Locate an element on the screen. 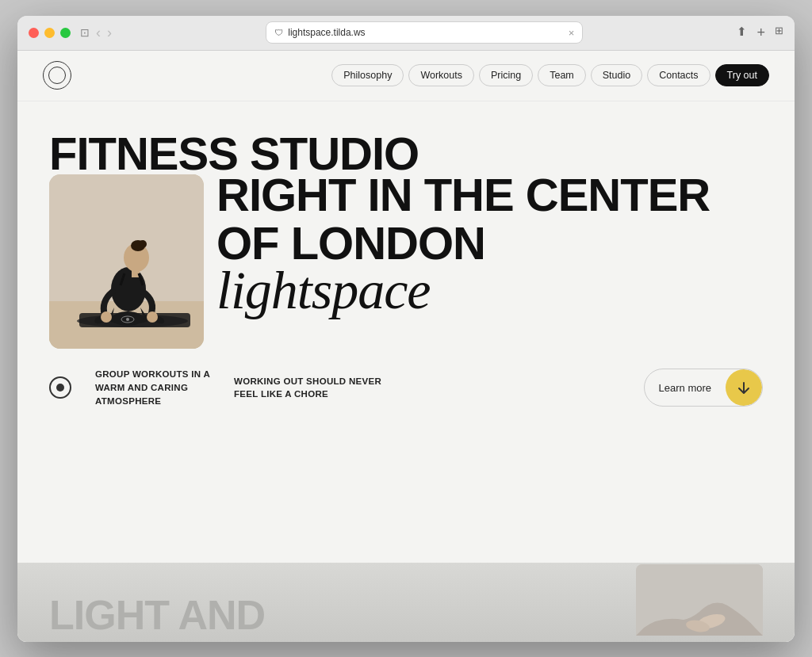  learn-more-circle is located at coordinates (744, 388).